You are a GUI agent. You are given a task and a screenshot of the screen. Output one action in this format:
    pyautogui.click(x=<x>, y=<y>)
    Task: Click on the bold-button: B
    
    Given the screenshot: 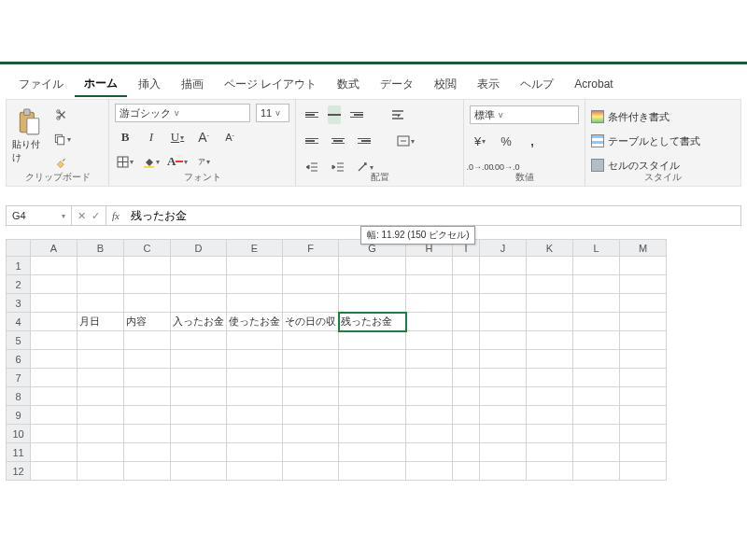 What is the action you would take?
    pyautogui.click(x=125, y=137)
    